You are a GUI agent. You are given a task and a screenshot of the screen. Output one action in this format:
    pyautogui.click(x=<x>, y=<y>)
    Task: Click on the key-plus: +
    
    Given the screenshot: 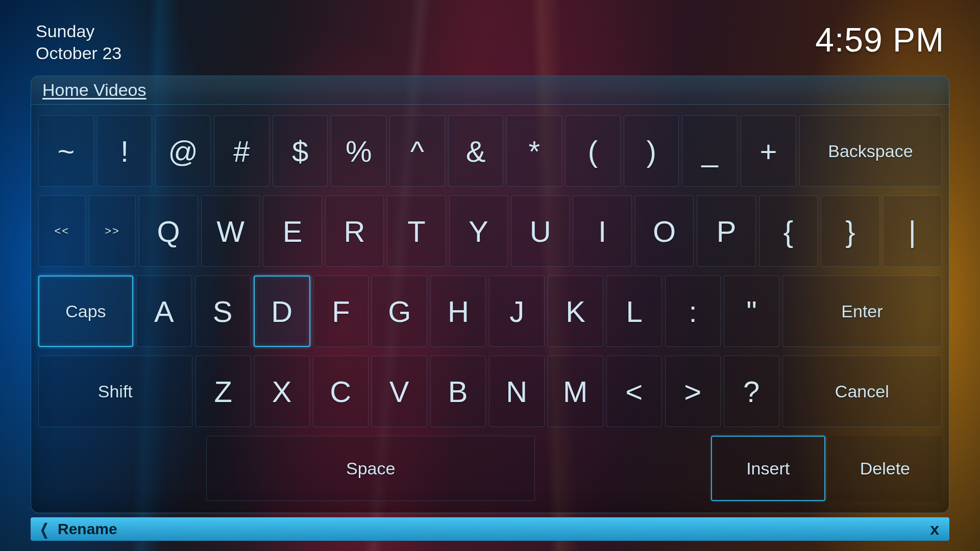 What is the action you would take?
    pyautogui.click(x=769, y=151)
    